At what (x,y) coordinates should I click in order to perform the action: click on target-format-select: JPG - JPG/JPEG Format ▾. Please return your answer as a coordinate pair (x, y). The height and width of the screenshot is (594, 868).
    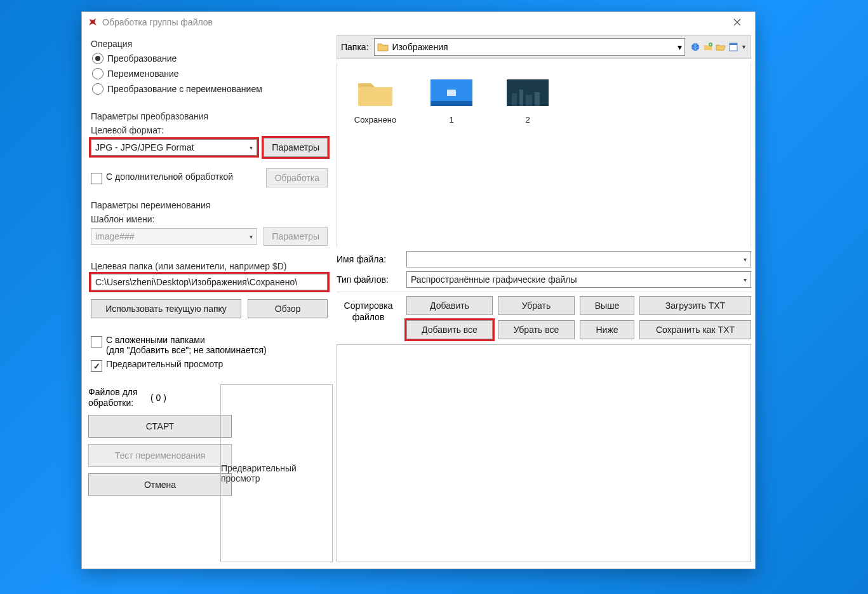
    Looking at the image, I should click on (174, 147).